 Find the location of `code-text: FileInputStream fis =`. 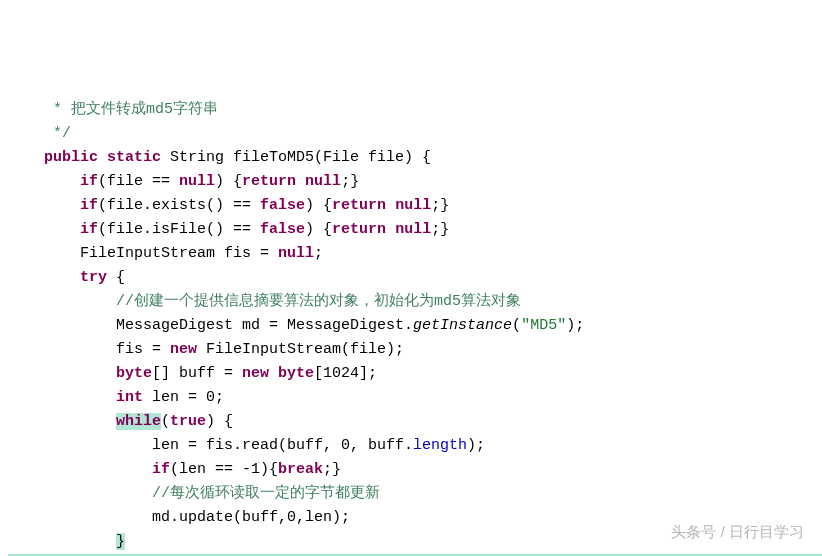

code-text: FileInputStream fis = is located at coordinates (143, 254).